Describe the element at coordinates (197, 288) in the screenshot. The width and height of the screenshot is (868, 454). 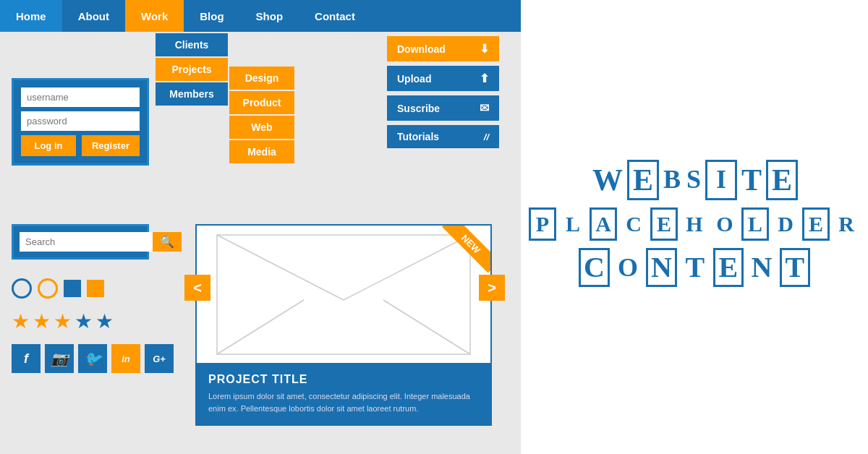
I see `carousel-arrow-left: <` at that location.